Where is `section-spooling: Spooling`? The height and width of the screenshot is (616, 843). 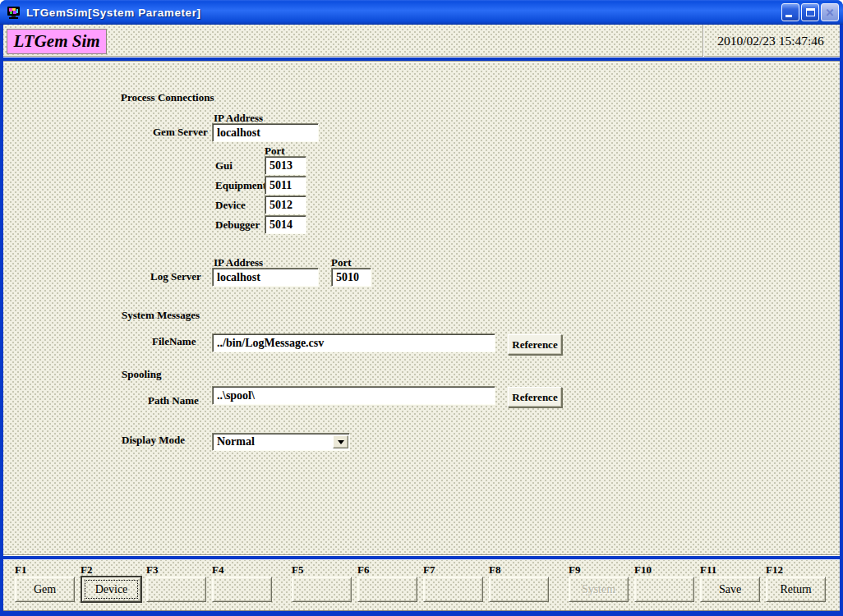
section-spooling: Spooling is located at coordinates (141, 375).